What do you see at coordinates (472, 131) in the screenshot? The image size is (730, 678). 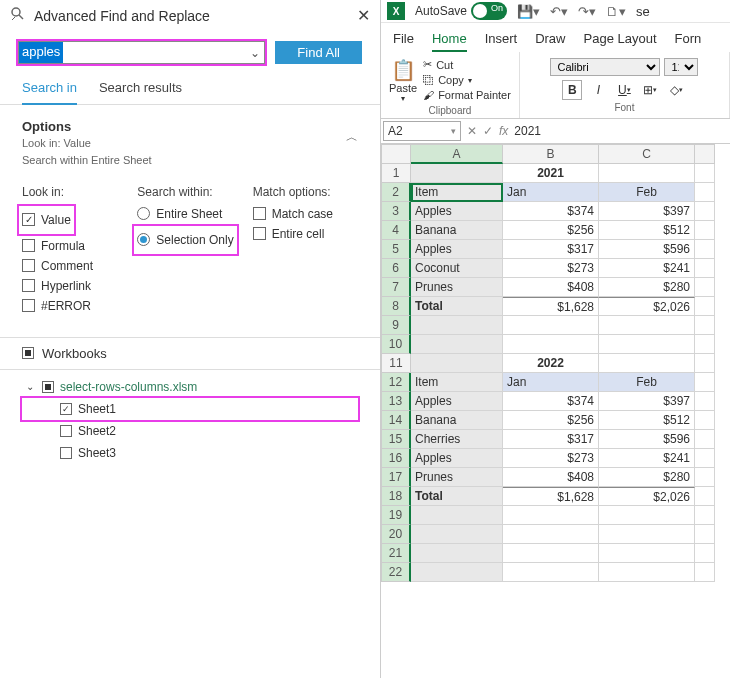 I see `cancel-icon: ✕` at bounding box center [472, 131].